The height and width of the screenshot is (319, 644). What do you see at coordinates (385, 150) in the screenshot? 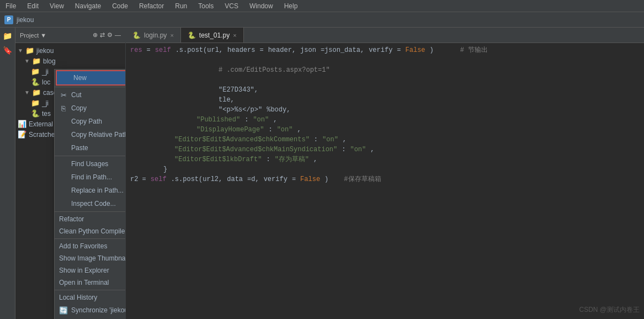
I see `code-line-11: "Editor$Edit$Advanced$chkMainSyndication…` at bounding box center [385, 150].